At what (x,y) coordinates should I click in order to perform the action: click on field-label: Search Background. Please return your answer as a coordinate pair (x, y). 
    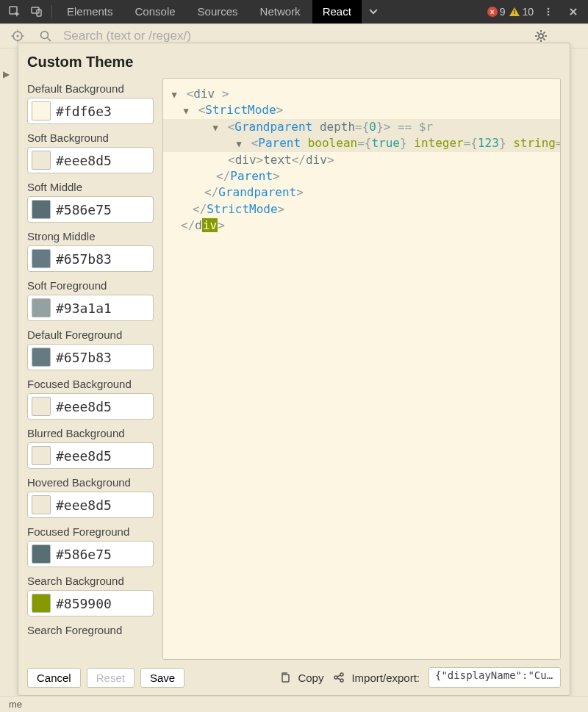
    Looking at the image, I should click on (90, 580).